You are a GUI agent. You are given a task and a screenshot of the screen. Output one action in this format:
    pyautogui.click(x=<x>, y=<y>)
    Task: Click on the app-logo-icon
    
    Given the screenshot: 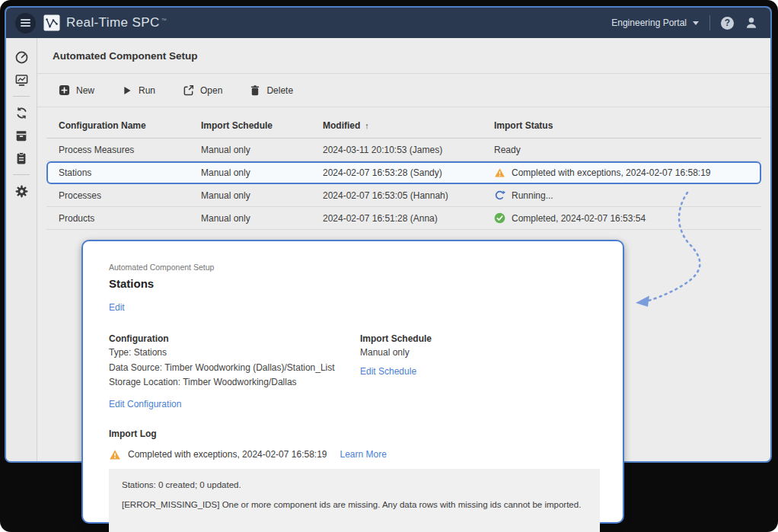 What is the action you would take?
    pyautogui.click(x=52, y=23)
    